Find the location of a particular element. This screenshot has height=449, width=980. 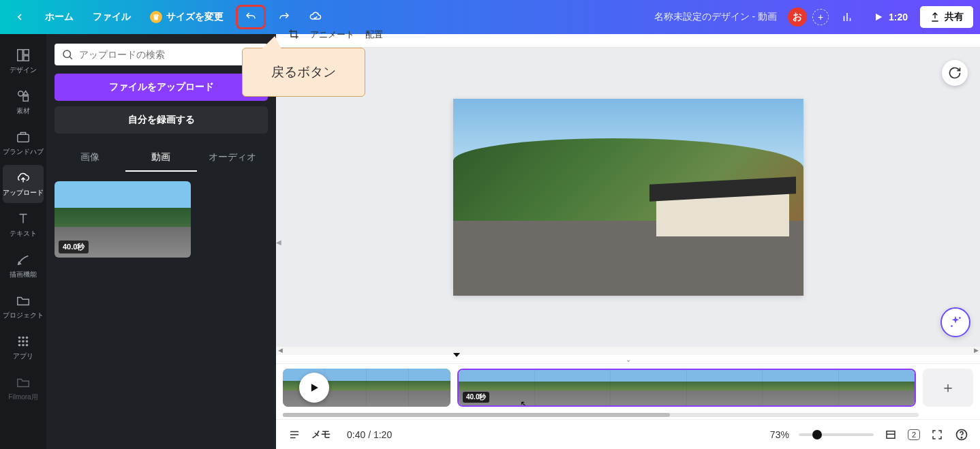

grid-view-icon is located at coordinates (891, 435).